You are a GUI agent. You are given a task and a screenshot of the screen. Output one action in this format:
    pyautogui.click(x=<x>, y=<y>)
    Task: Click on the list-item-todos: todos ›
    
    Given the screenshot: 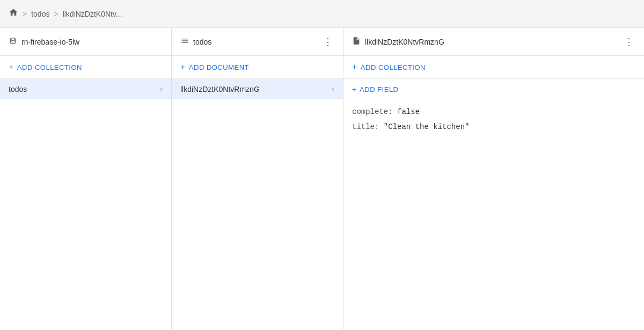 What is the action you would take?
    pyautogui.click(x=86, y=89)
    